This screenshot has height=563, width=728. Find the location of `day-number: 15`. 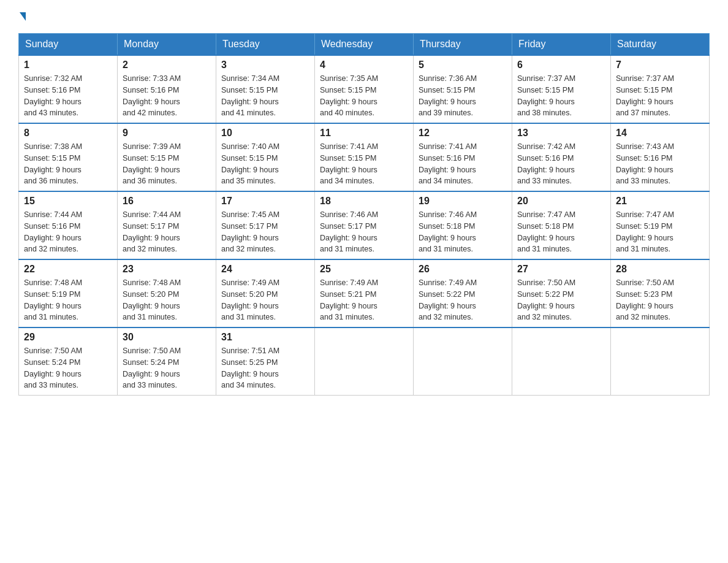

day-number: 15 is located at coordinates (68, 201).